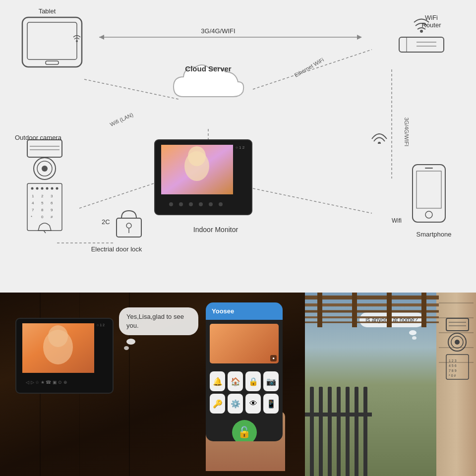 The image size is (476, 476). Describe the element at coordinates (47, 11) in the screenshot. I see `tablet-label: Tablet` at that location.